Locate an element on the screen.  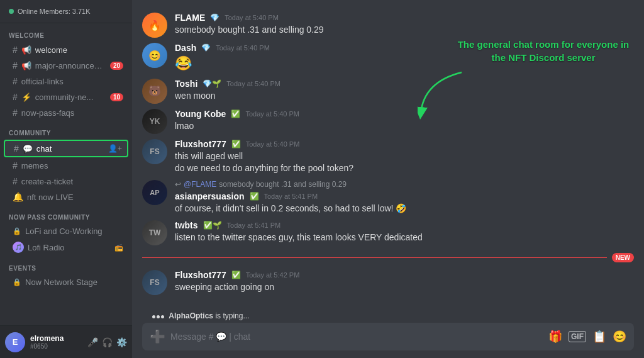
channel-community-ne: # ⚡ community-ne... 10 is located at coordinates (66, 97).